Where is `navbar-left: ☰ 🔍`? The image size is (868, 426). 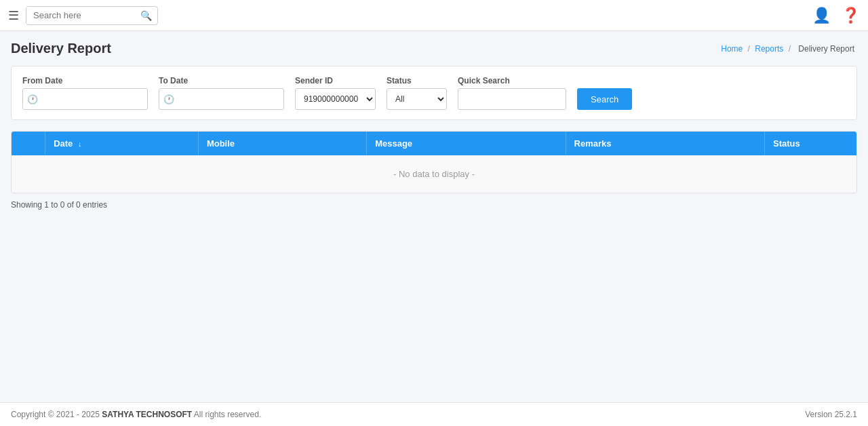
navbar-left: ☰ 🔍 is located at coordinates (83, 16).